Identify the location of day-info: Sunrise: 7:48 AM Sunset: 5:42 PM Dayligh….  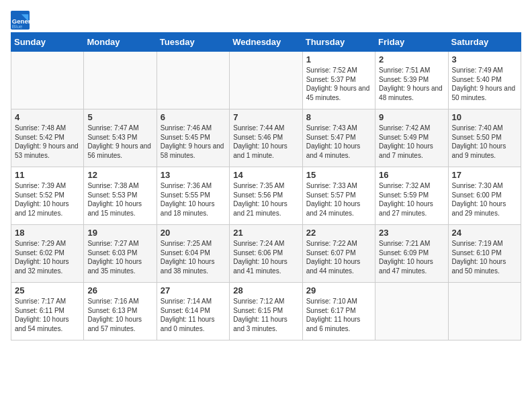
(47, 142).